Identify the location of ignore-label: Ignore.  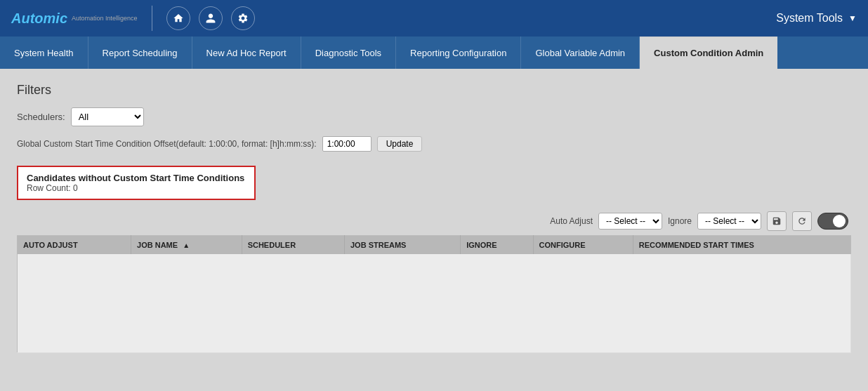
(680, 221).